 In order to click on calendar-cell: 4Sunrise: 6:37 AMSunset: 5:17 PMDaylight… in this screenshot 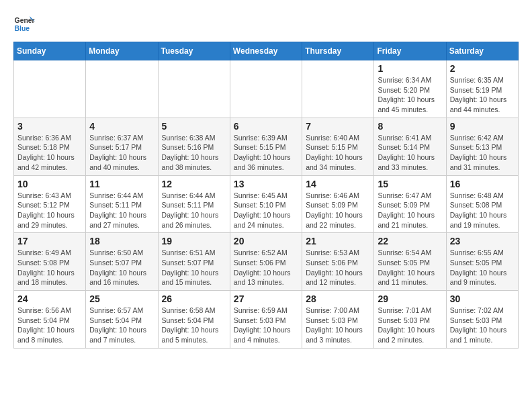, I will do `click(122, 146)`.